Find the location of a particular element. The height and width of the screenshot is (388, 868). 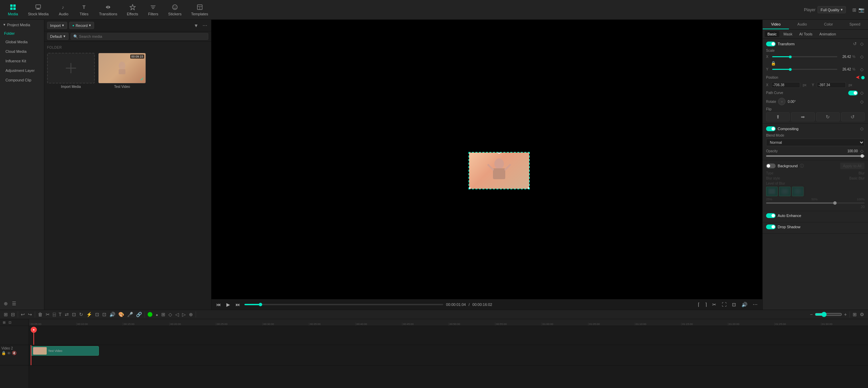

tl-marker: ⬥ is located at coordinates (157, 314).